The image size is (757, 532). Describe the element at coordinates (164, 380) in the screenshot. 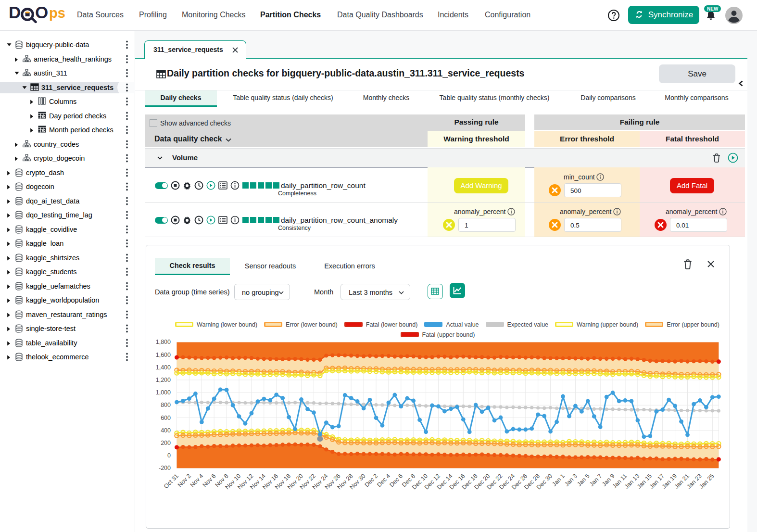

I see `svg-text: 1,200` at that location.